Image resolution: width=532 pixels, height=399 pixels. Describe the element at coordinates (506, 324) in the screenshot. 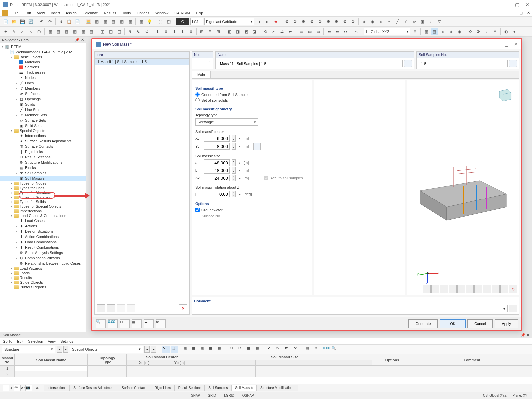

I see `apply-button: Apply` at that location.